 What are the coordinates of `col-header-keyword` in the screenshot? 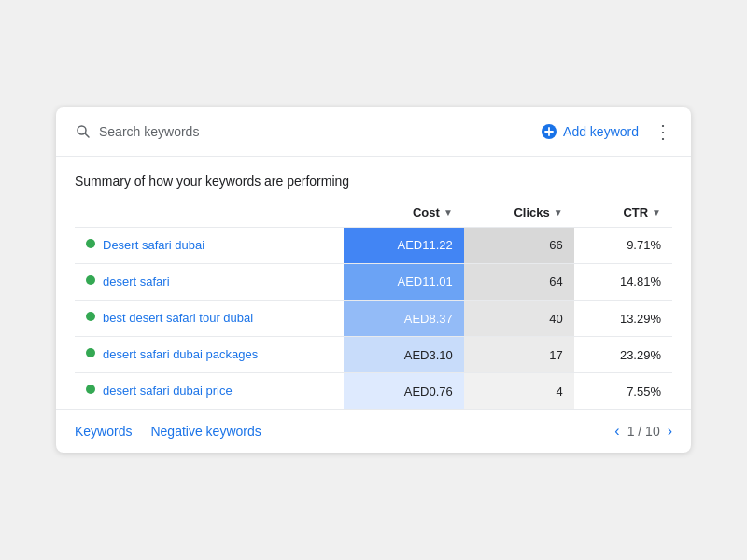 It's located at (209, 213).